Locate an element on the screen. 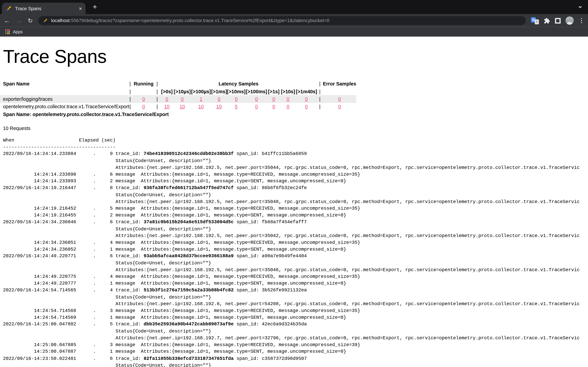 The image size is (588, 367). col-header-running: Running is located at coordinates (144, 83).